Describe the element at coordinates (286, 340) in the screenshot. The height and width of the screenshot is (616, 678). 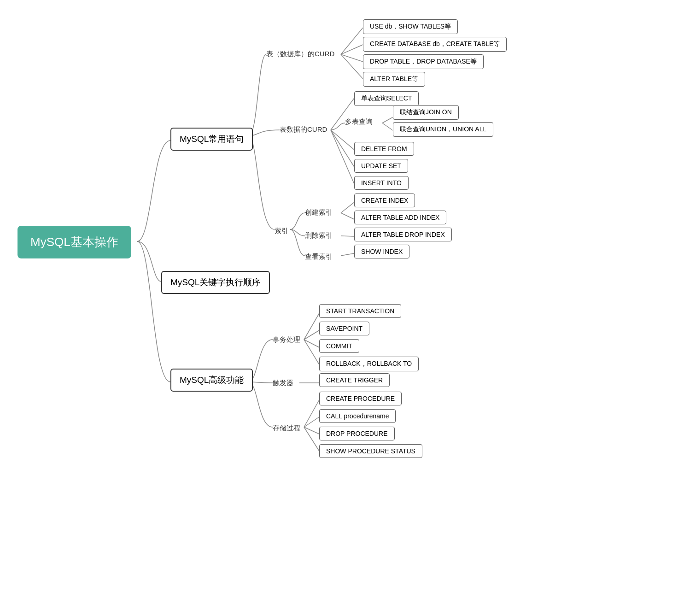
I see `sublabel-transaction: 事务处理` at that location.